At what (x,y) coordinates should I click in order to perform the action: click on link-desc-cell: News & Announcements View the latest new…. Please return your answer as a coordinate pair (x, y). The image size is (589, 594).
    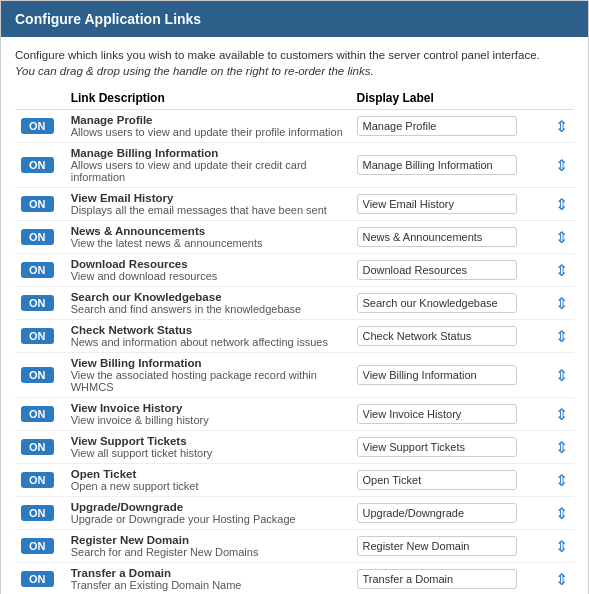
    Looking at the image, I should click on (208, 238).